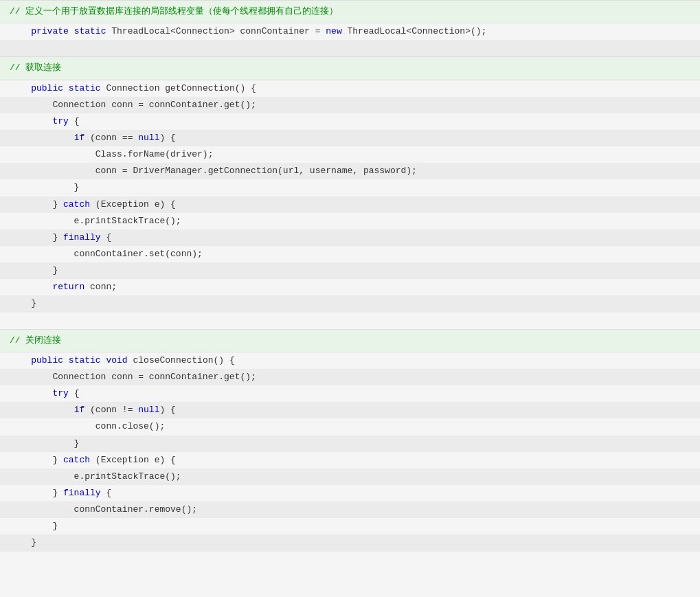  I want to click on code-line: if (conn == null) {, so click(350, 138).